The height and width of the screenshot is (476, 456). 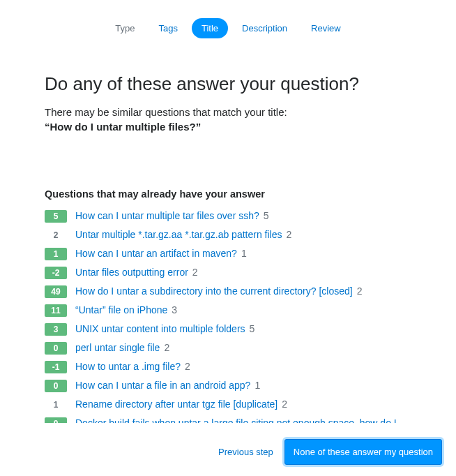 What do you see at coordinates (132, 367) in the screenshot?
I see `question-body: How to untar a .img file?2` at bounding box center [132, 367].